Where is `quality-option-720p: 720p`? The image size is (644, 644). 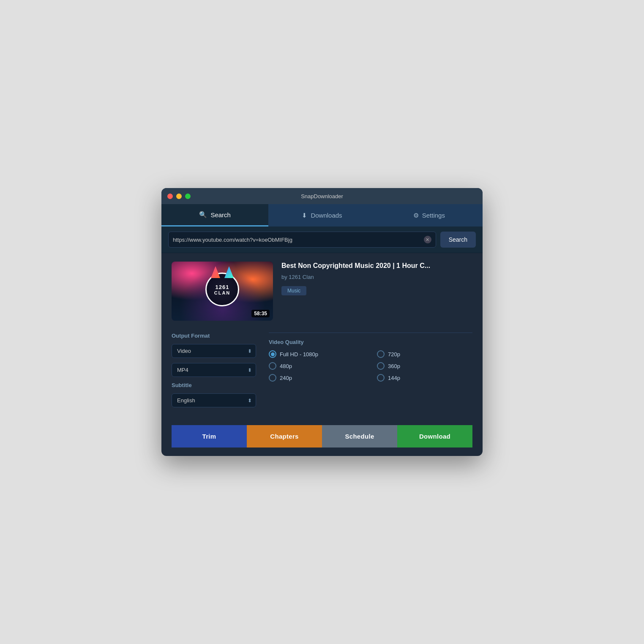 quality-option-720p: 720p is located at coordinates (425, 354).